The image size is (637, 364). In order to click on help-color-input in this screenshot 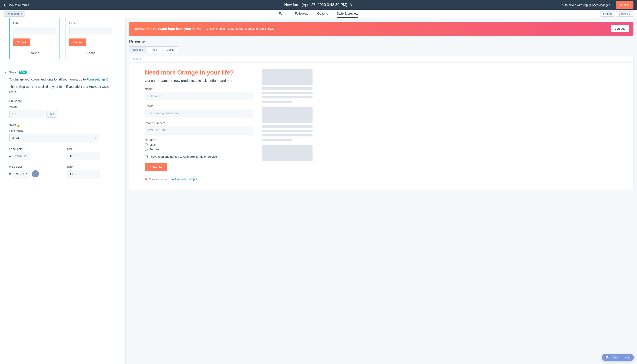, I will do `click(22, 174)`.